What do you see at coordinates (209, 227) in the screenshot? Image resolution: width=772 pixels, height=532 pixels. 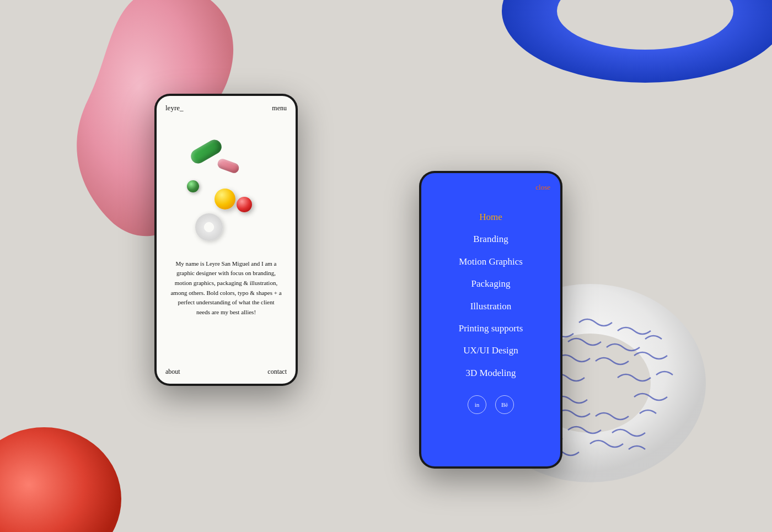 I see `white-donut-shape` at bounding box center [209, 227].